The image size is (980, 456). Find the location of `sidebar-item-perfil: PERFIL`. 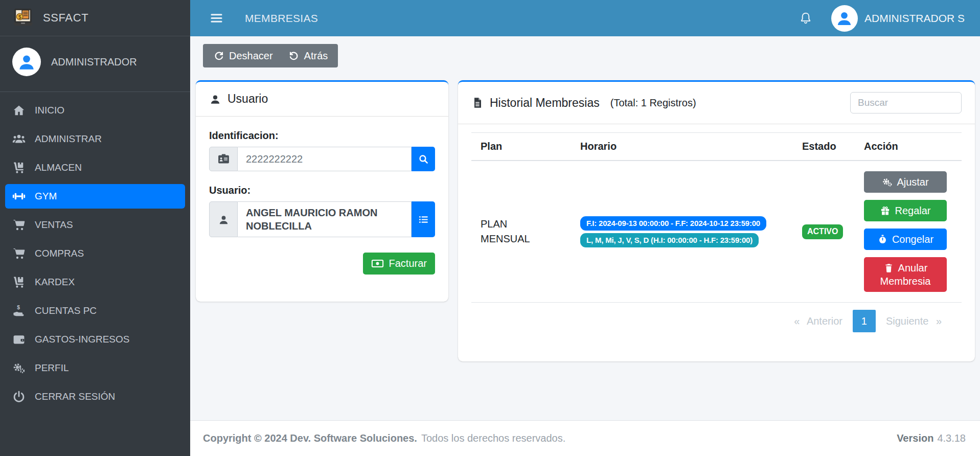

sidebar-item-perfil: PERFIL is located at coordinates (95, 368).